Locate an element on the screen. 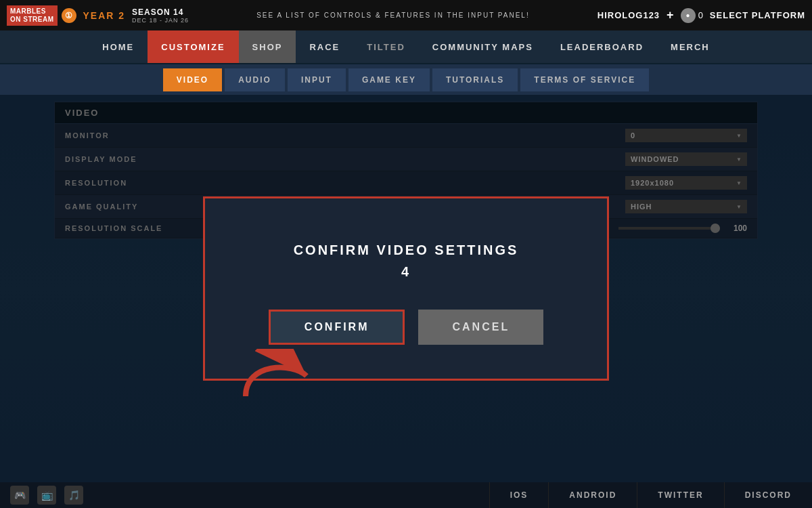  top-plus: + is located at coordinates (670, 15).